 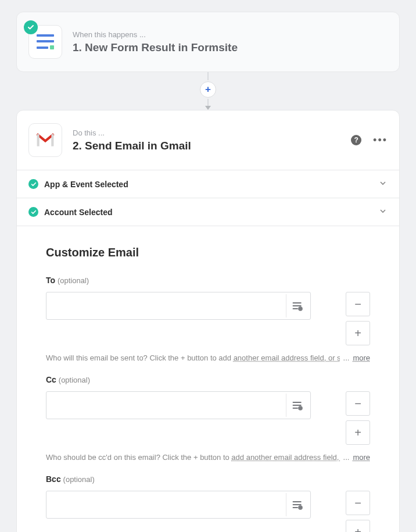 What do you see at coordinates (208, 140) in the screenshot?
I see `action-step-header: Do this ... 2. Send Email in Gmail ? •••` at bounding box center [208, 140].